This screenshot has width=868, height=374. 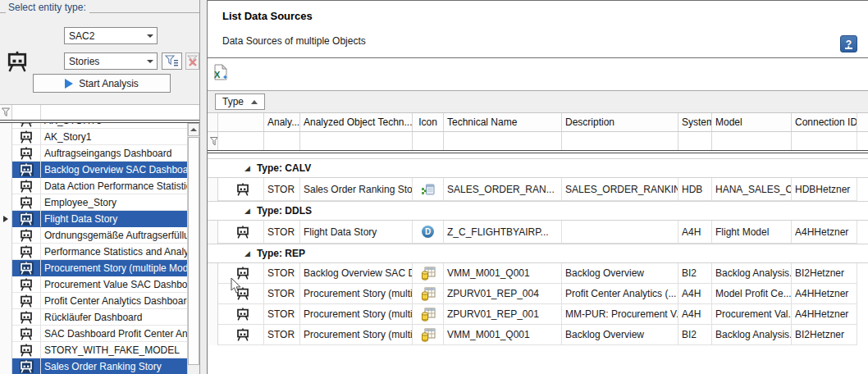 What do you see at coordinates (100, 112) in the screenshot?
I see `story-list-filter-row` at bounding box center [100, 112].